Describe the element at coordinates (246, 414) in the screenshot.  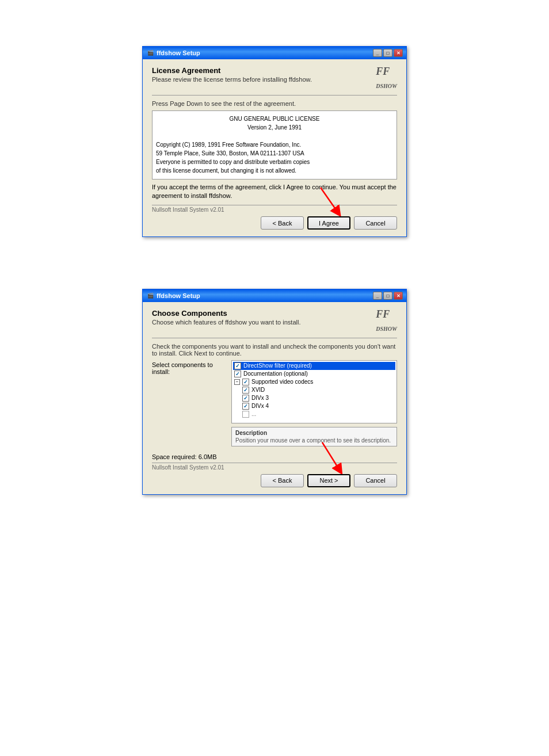
I see `checkbox-other` at that location.